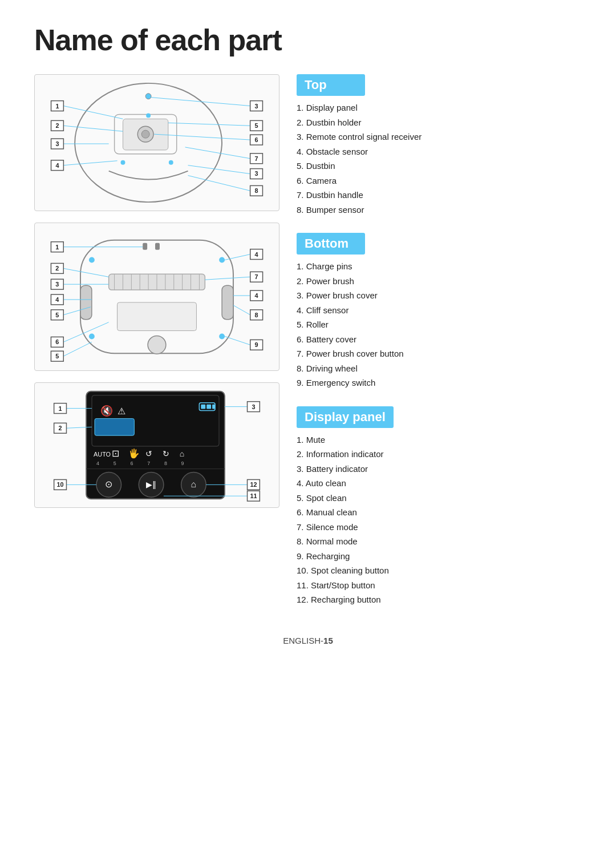 This screenshot has width=616, height=844. Describe the element at coordinates (439, 585) in the screenshot. I see `display-item-11: 11. Start/Stop button` at that location.